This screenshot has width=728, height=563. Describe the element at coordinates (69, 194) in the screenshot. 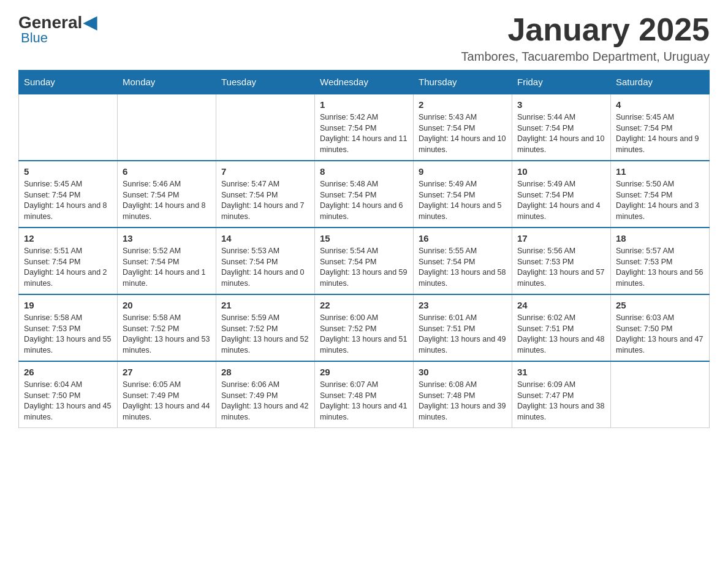

I see `calendar-cell: 5Sunrise: 5:45 AM Sunset: 7:54 PM Daylig…` at that location.